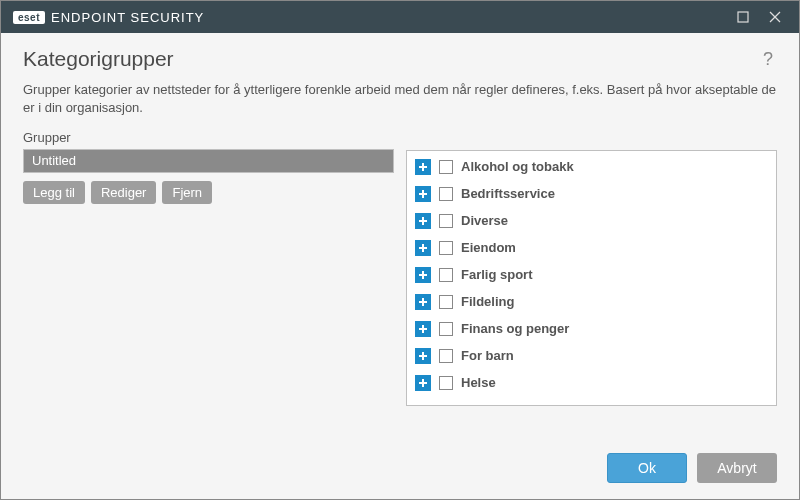  What do you see at coordinates (488, 356) in the screenshot?
I see `category-label: For barn` at bounding box center [488, 356].